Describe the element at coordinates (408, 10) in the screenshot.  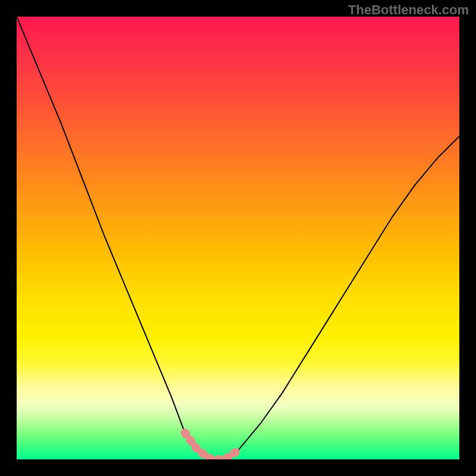
I see `watermark-text: TheBottleneck.com` at that location.